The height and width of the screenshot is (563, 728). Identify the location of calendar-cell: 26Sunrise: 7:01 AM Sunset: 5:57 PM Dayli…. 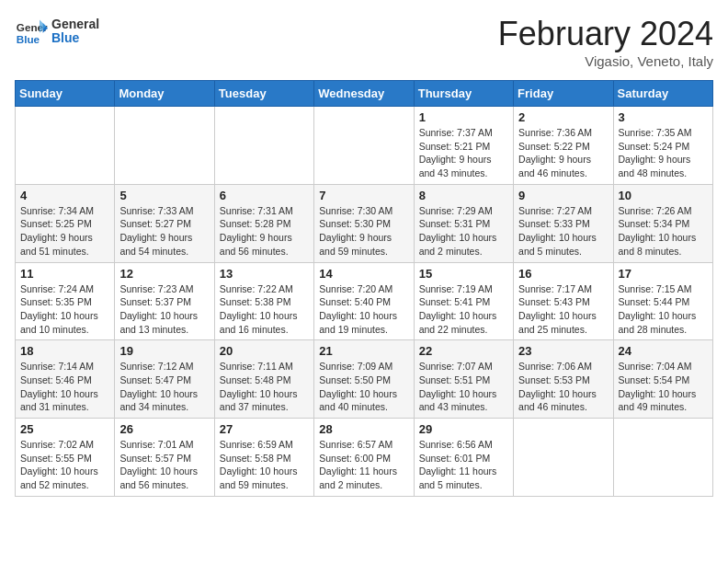
(165, 458).